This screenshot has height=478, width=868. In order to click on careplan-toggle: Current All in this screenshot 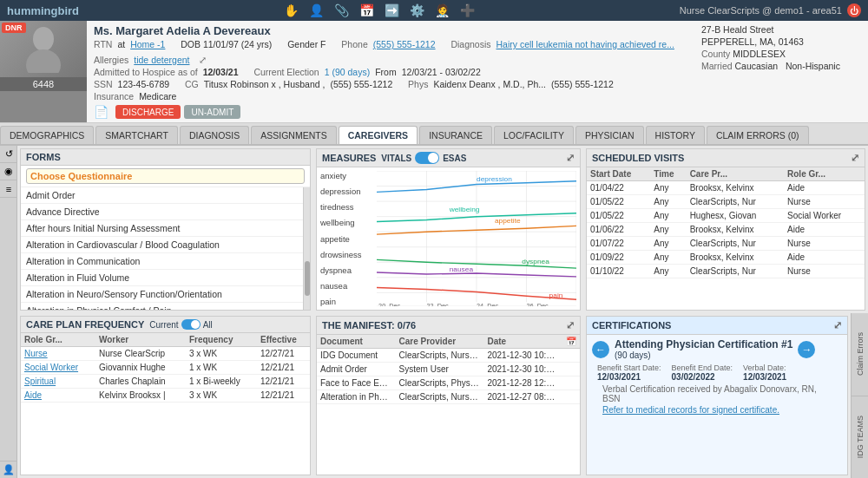, I will do `click(181, 324)`.